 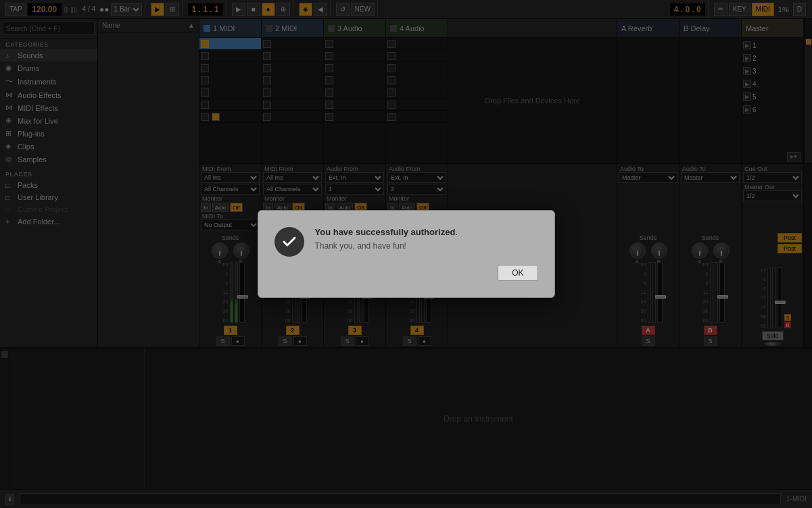 What do you see at coordinates (427, 239) in the screenshot?
I see `modal-text-area: You have successfully authorized. Thank …` at bounding box center [427, 239].